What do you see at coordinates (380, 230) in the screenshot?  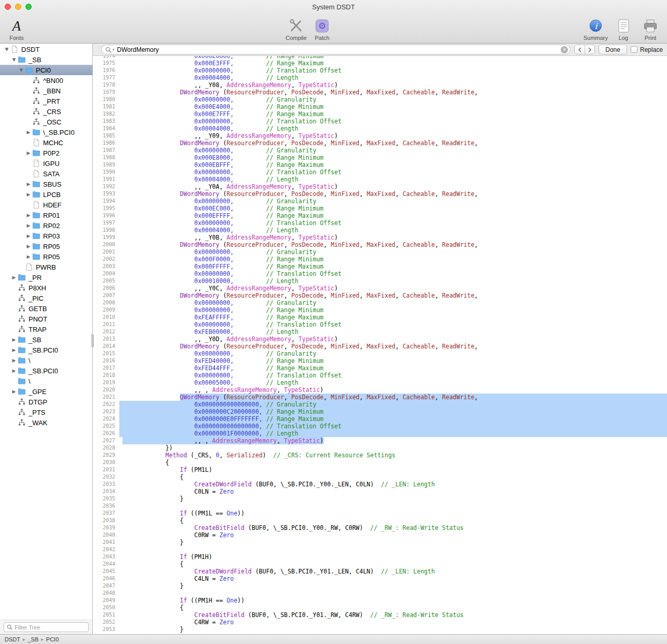 I see `code-line: 1998 0x00004000, // Length` at bounding box center [380, 230].